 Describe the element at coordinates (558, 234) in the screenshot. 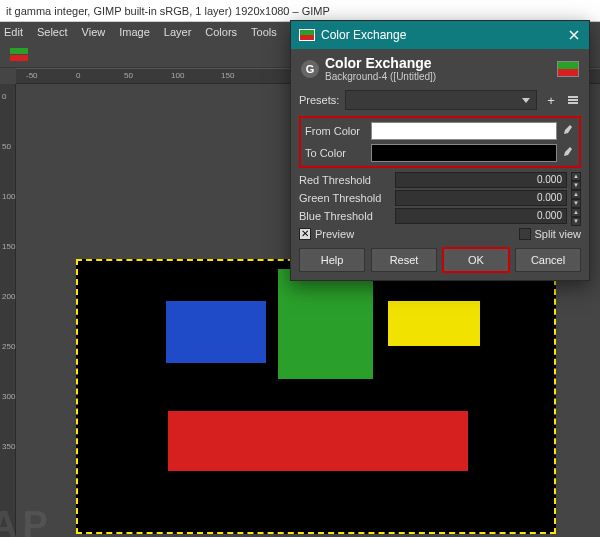

I see `splitview-label: Split view` at that location.